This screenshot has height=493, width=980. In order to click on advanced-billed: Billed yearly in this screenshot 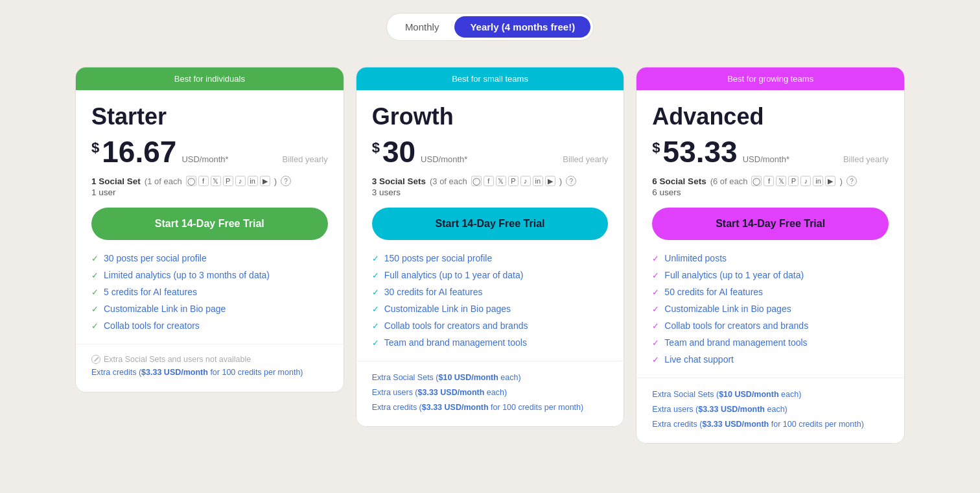, I will do `click(866, 160)`.